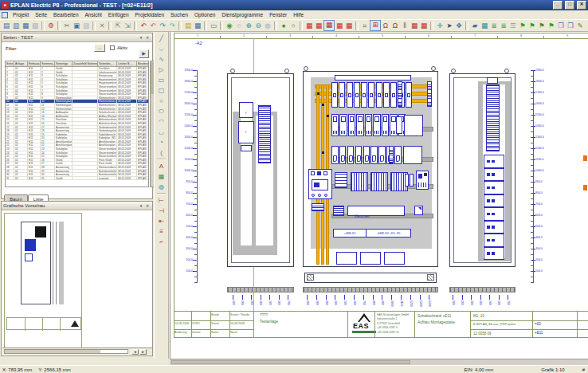  I want to click on hyperlink-tool-icon: ◍, so click(161, 186).